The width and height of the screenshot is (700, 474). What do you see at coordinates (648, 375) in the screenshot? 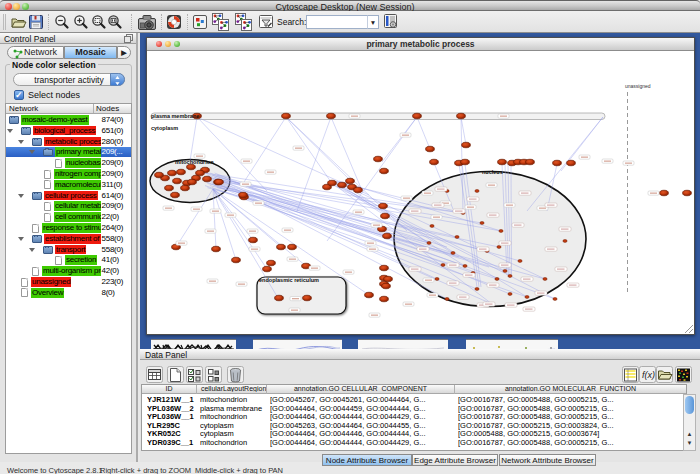
I see `svg-text: f(x)` at bounding box center [648, 375].